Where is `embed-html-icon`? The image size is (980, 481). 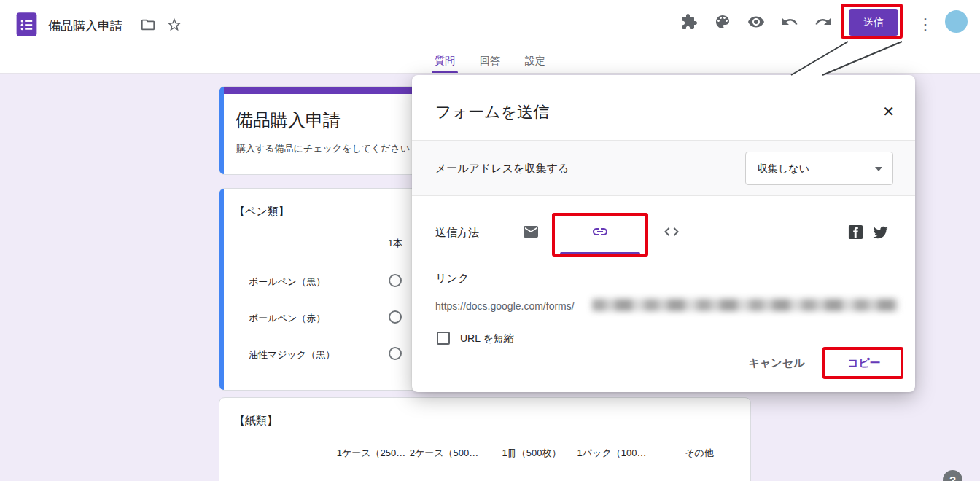
embed-html-icon is located at coordinates (672, 232).